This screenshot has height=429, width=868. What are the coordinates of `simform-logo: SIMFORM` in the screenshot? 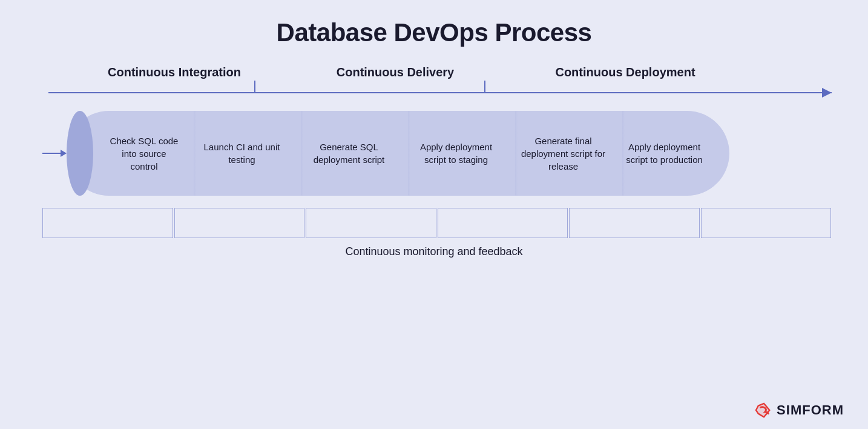 It's located at (799, 410).